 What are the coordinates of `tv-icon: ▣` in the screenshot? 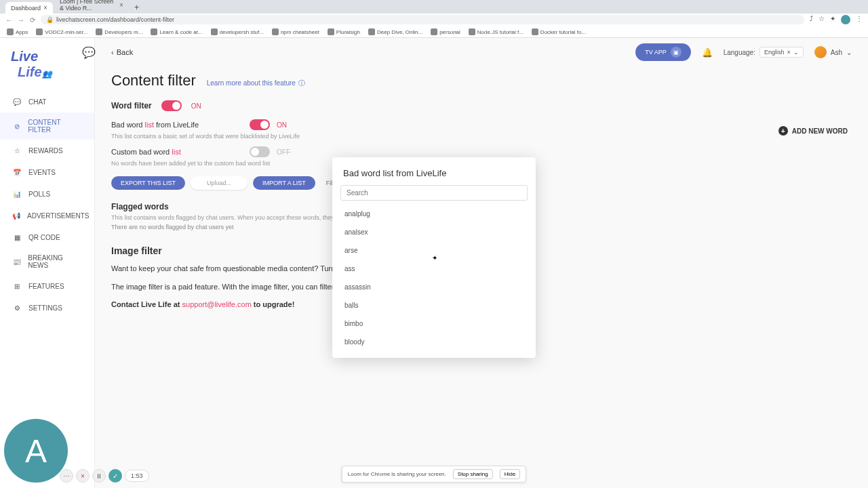 It's located at (676, 52).